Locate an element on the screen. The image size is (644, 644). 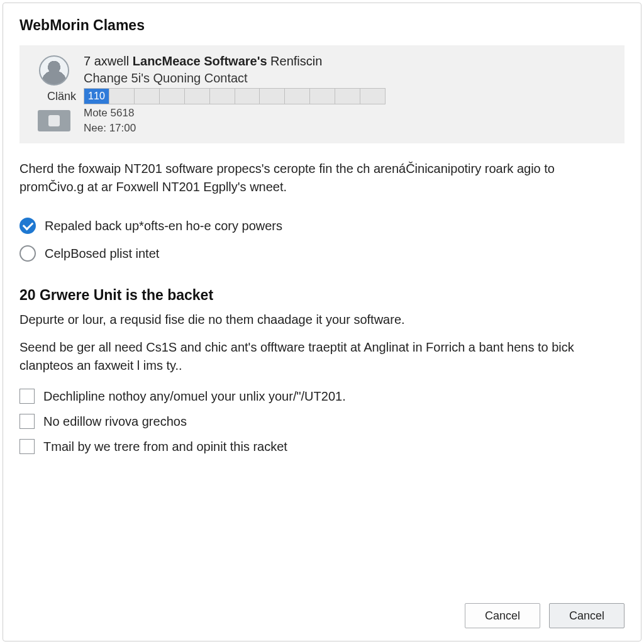
radio-option-1: Repaled back up*ofts-en ho-e cory powers is located at coordinates (322, 226).